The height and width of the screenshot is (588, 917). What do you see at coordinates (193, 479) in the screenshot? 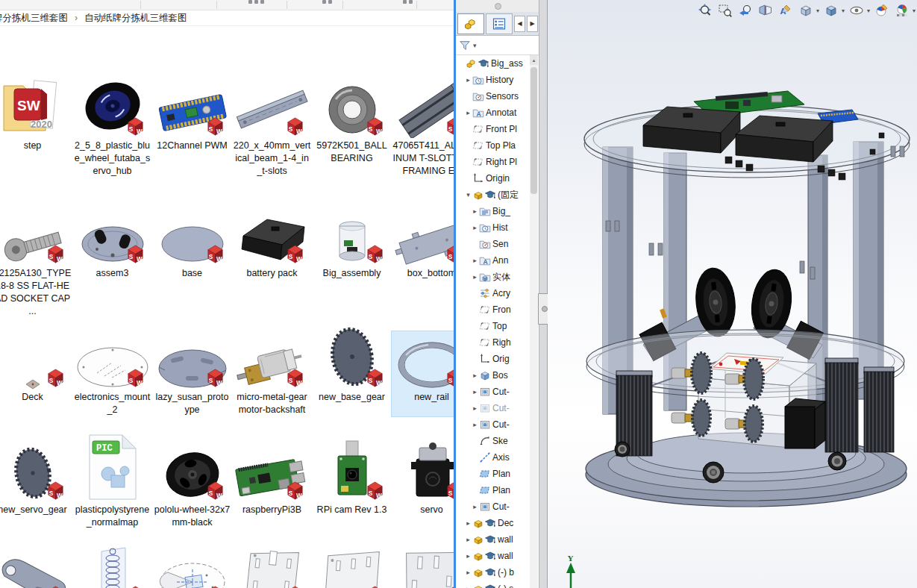
I see `file-item: SWpololu-wheel-32x7mm-black` at bounding box center [193, 479].